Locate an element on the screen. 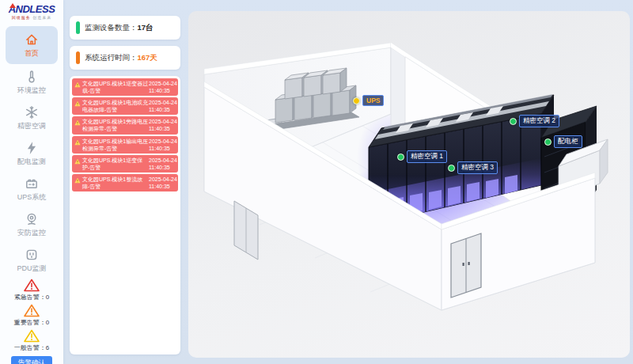  sidebar-nav: 首页 环境监控 精密空调 配电监测 is located at coordinates (32, 152).